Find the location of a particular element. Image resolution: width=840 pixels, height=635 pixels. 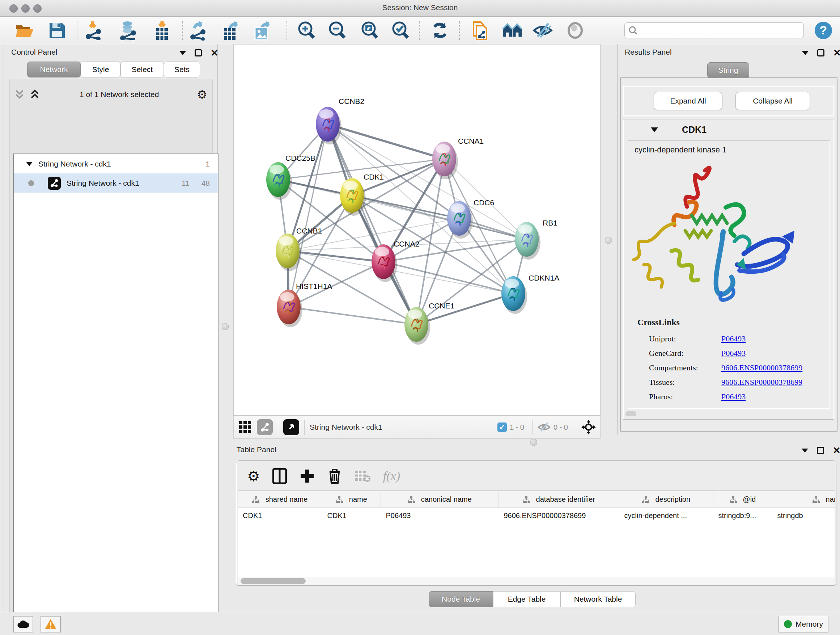

help-button: ? is located at coordinates (823, 30).